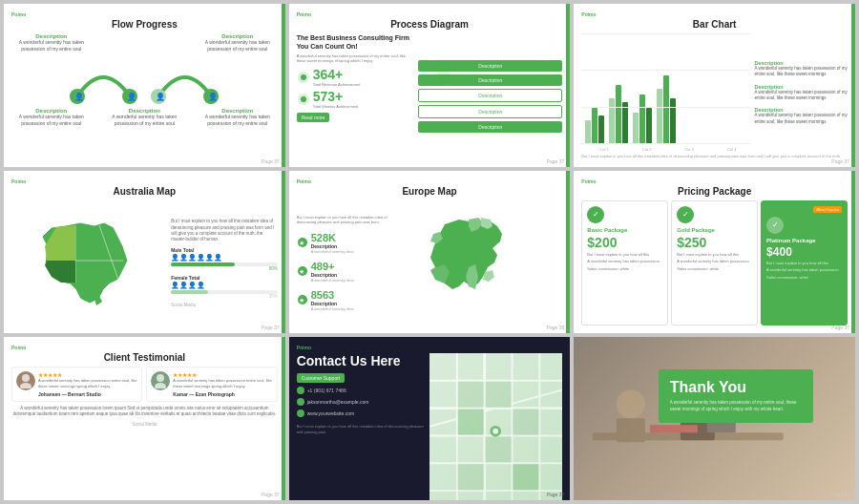 The height and width of the screenshot is (504, 859). Describe the element at coordinates (491, 112) in the screenshot. I see `process-box-4: Description` at that location.